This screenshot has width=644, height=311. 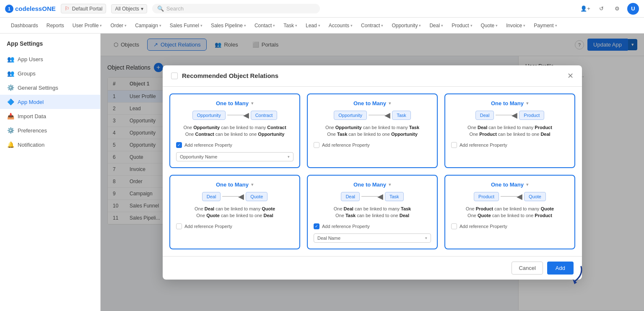 I want to click on nav-contract: Contract▾, so click(x=372, y=26).